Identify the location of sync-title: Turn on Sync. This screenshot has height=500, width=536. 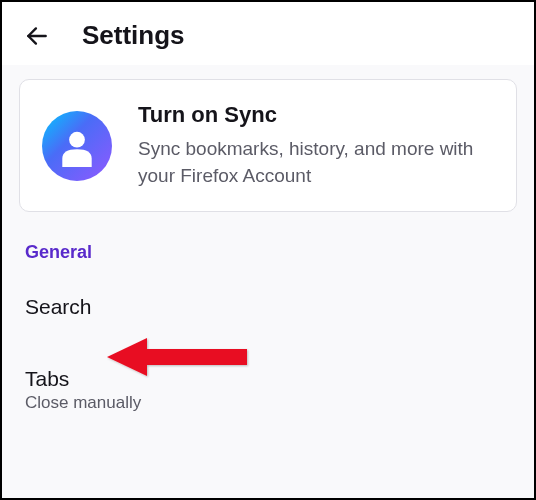
(316, 115).